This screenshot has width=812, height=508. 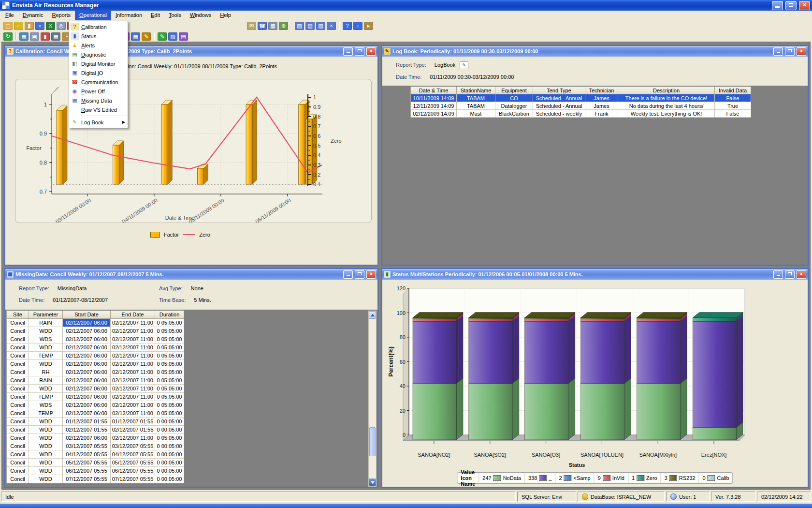 I want to click on status-close-button: ×, so click(x=801, y=275).